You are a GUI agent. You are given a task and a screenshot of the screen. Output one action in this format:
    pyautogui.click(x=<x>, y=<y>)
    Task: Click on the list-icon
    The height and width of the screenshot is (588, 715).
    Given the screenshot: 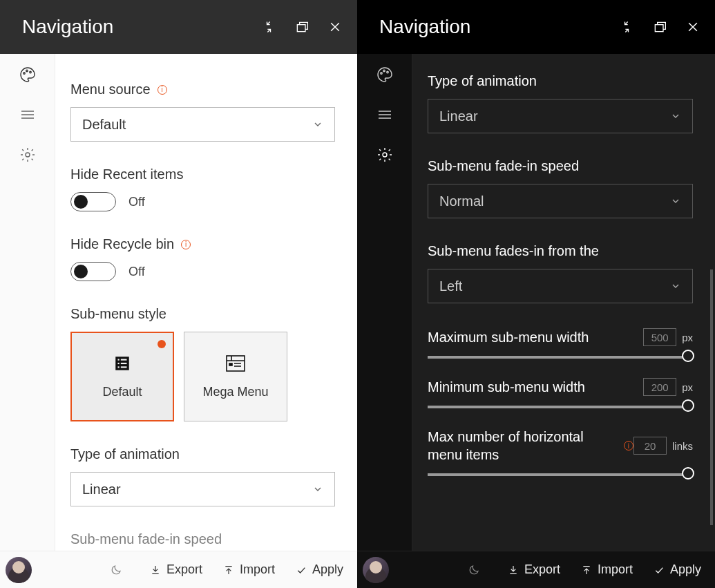 What is the action you would take?
    pyautogui.click(x=122, y=363)
    